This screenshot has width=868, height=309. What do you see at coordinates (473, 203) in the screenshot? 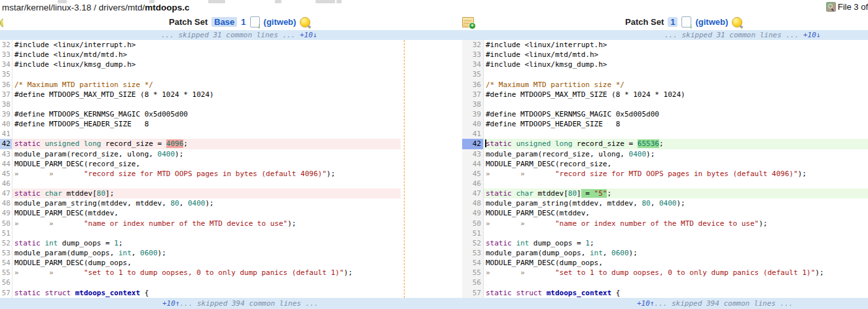
I see `line-number-right: 48` at bounding box center [473, 203].